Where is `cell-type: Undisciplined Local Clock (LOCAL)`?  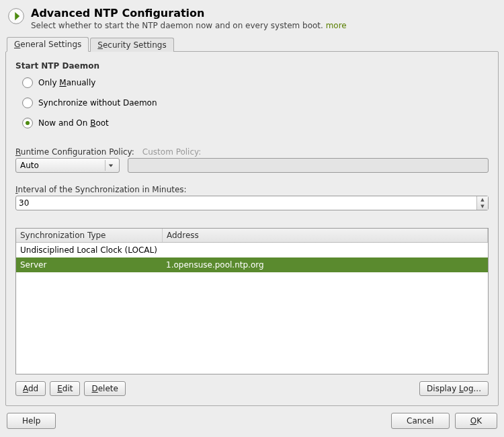 cell-type: Undisciplined Local Clock (LOCAL) is located at coordinates (89, 250).